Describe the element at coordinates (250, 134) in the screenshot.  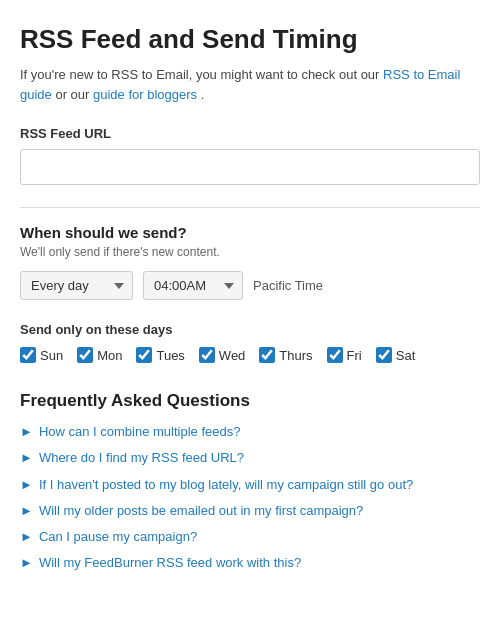
I see `rss-feed-label: RSS Feed URL` at that location.